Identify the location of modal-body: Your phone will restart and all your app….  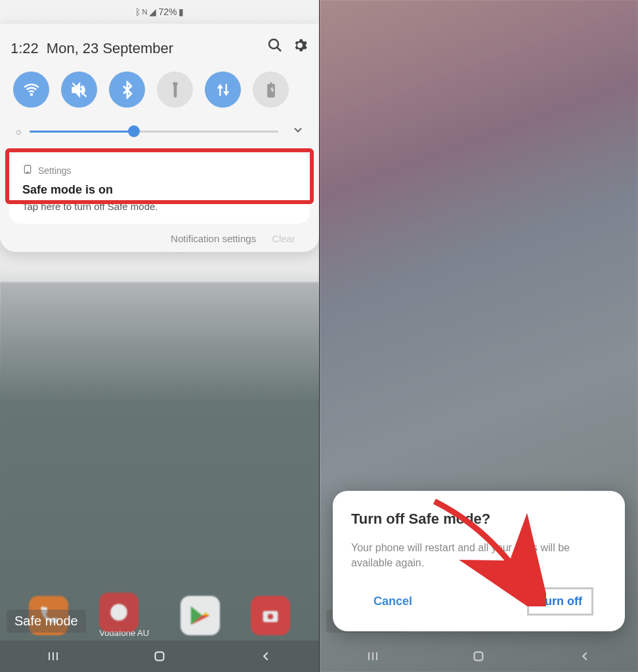
(479, 555).